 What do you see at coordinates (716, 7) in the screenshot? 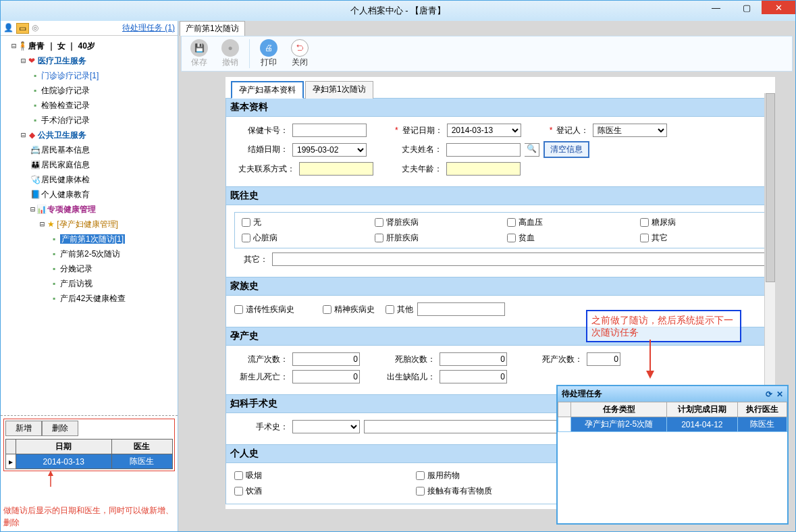
I see `minimize-button: —` at bounding box center [716, 7].